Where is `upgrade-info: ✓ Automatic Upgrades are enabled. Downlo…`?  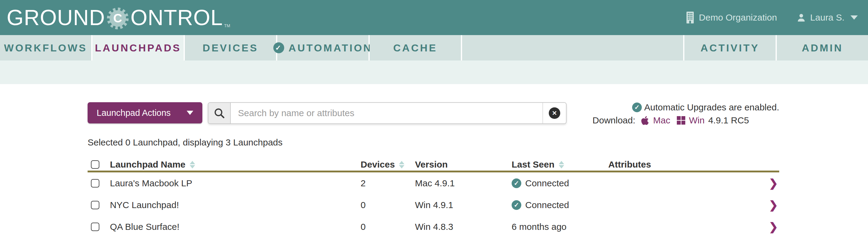 upgrade-info: ✓ Automatic Upgrades are enabled. Downlo… is located at coordinates (686, 114).